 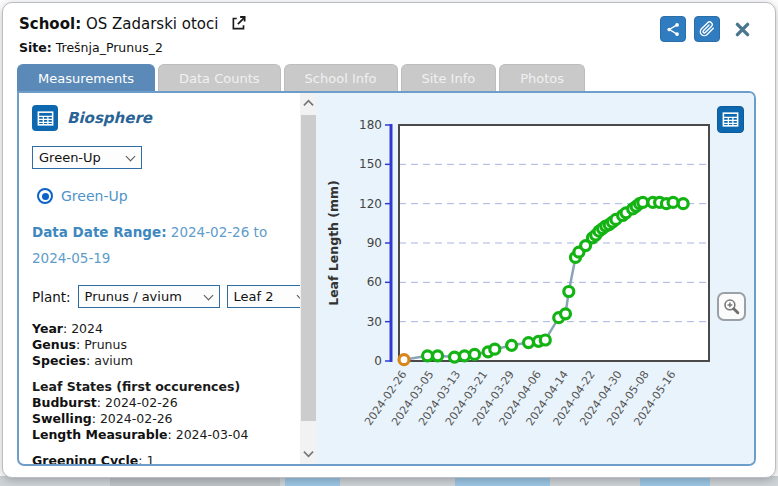 What do you see at coordinates (732, 306) in the screenshot?
I see `zoom-in-button` at bounding box center [732, 306].